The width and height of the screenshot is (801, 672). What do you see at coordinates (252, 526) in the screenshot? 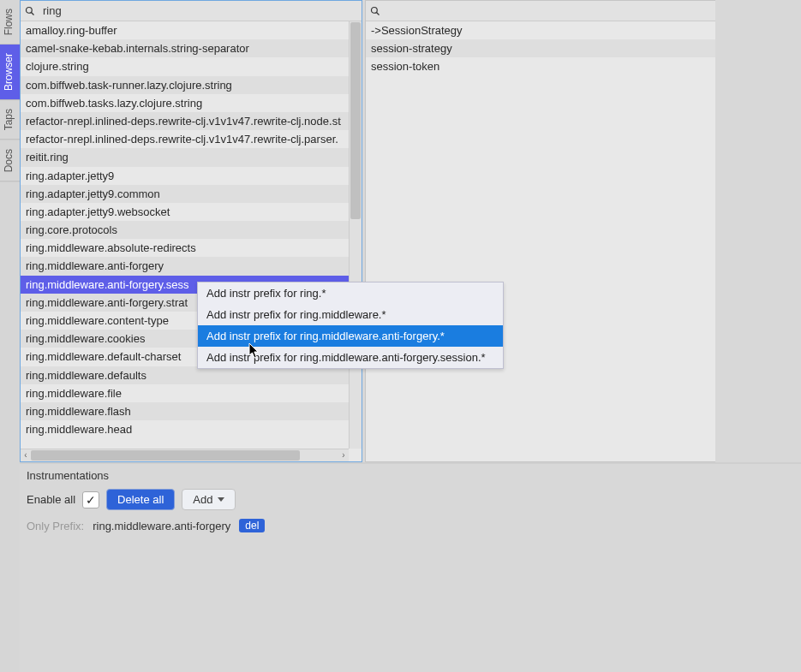
I see `del-prefix-button: del` at bounding box center [252, 526].